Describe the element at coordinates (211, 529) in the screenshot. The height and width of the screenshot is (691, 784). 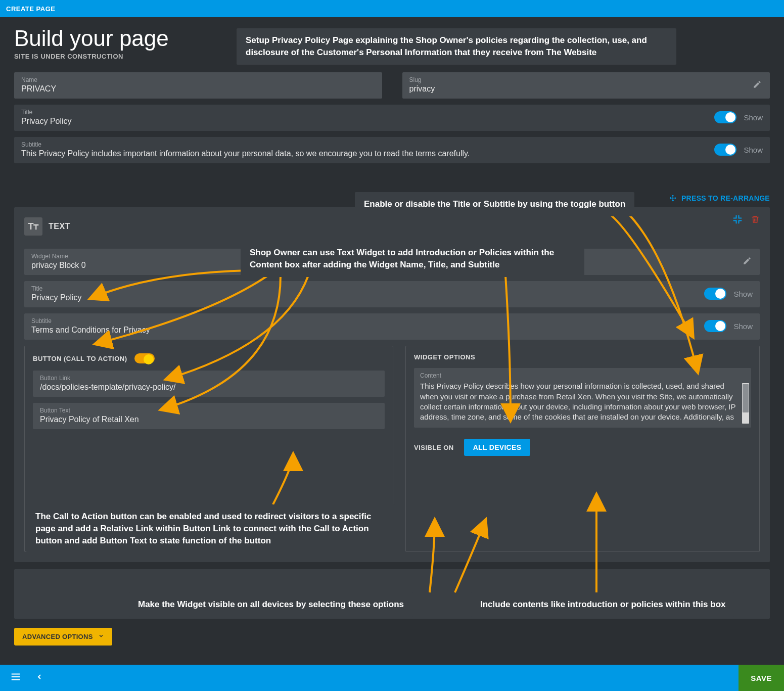
I see `callout-cta: The Call to Action button can be enabled…` at that location.